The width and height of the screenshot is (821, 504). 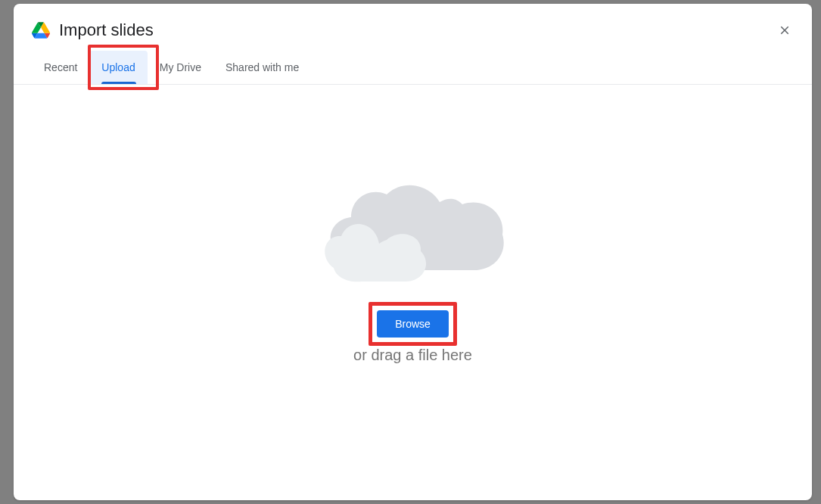 I want to click on tabs-row: Recent Upload My Drive Shared with me, so click(x=413, y=68).